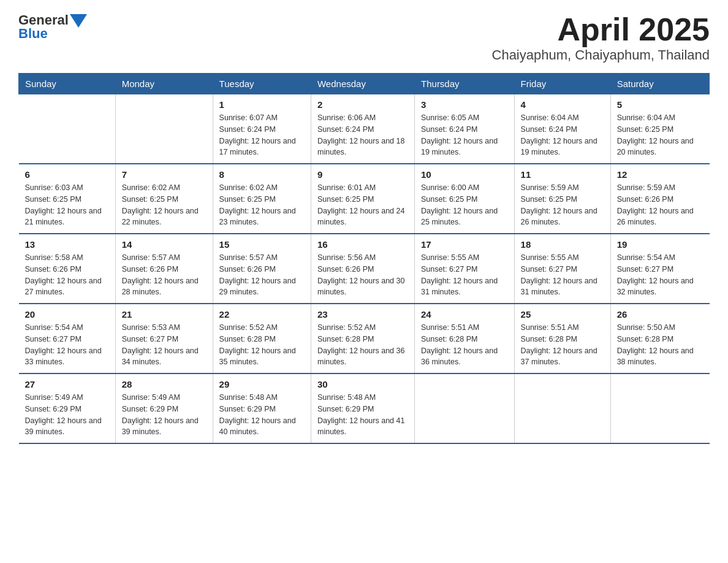 The width and height of the screenshot is (728, 563). What do you see at coordinates (164, 408) in the screenshot?
I see `calendar-cell: 28Sunrise: 5:49 AMSunset: 6:29 PMDayligh…` at bounding box center [164, 408].